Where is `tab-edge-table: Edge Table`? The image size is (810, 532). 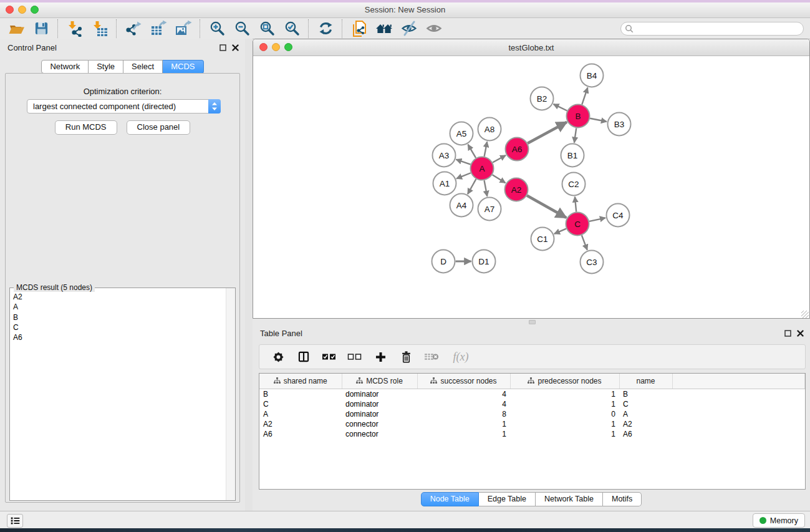
tab-edge-table: Edge Table is located at coordinates (508, 499).